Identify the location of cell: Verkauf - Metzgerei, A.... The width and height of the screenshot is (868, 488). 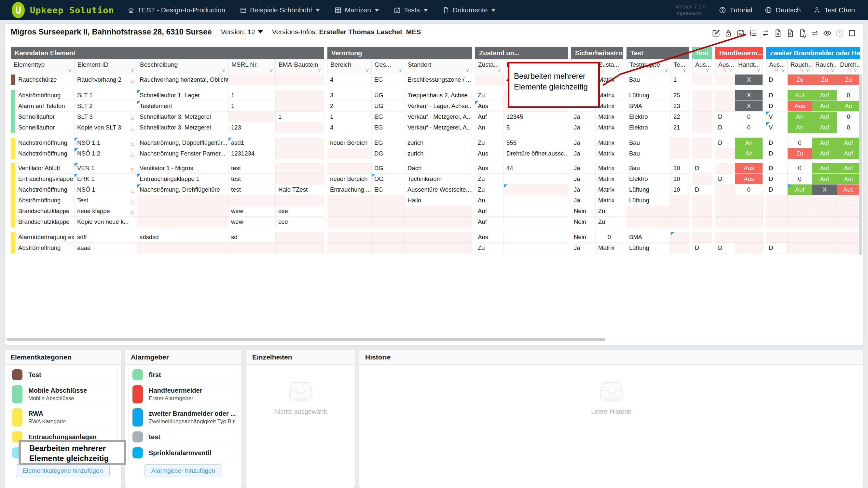
(439, 128).